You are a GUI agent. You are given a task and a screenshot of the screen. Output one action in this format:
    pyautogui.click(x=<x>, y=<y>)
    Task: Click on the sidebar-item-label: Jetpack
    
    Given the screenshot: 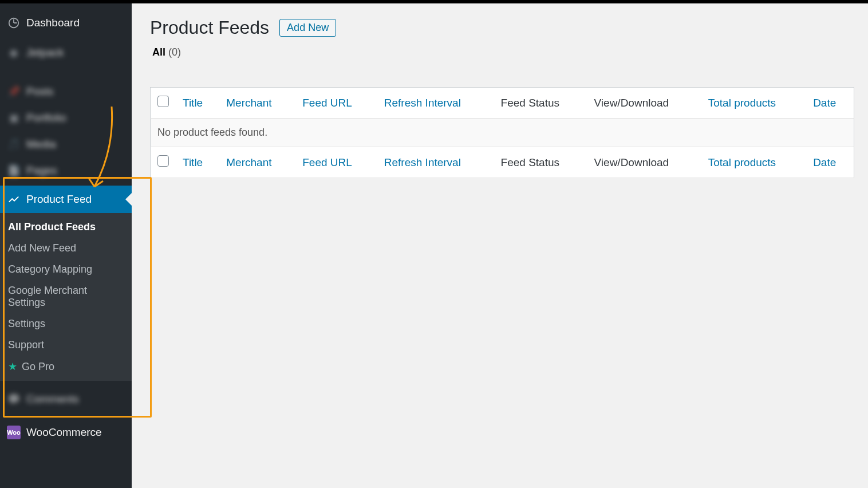 What is the action you would take?
    pyautogui.click(x=45, y=53)
    